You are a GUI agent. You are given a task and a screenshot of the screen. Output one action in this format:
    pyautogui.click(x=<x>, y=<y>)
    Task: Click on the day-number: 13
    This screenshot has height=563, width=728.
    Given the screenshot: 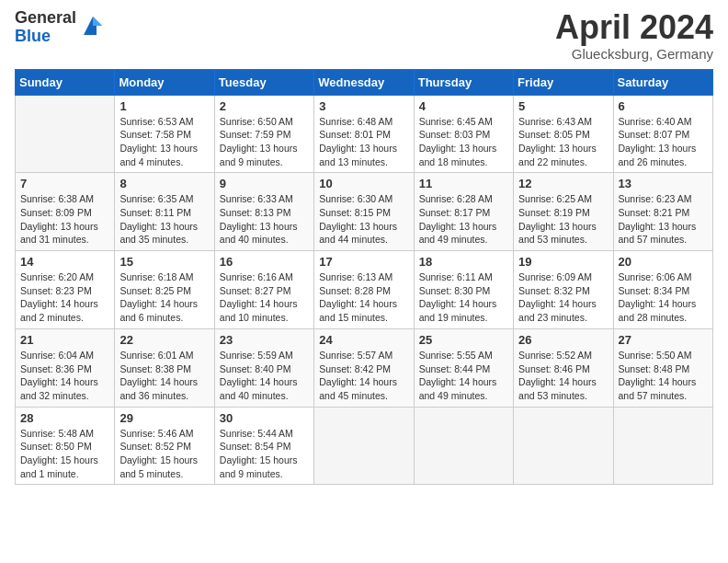 What is the action you would take?
    pyautogui.click(x=664, y=184)
    